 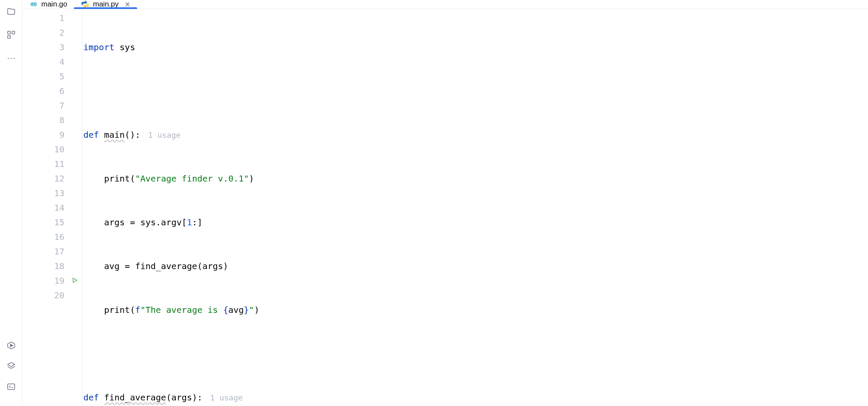 I want to click on services-icon, so click(x=11, y=345).